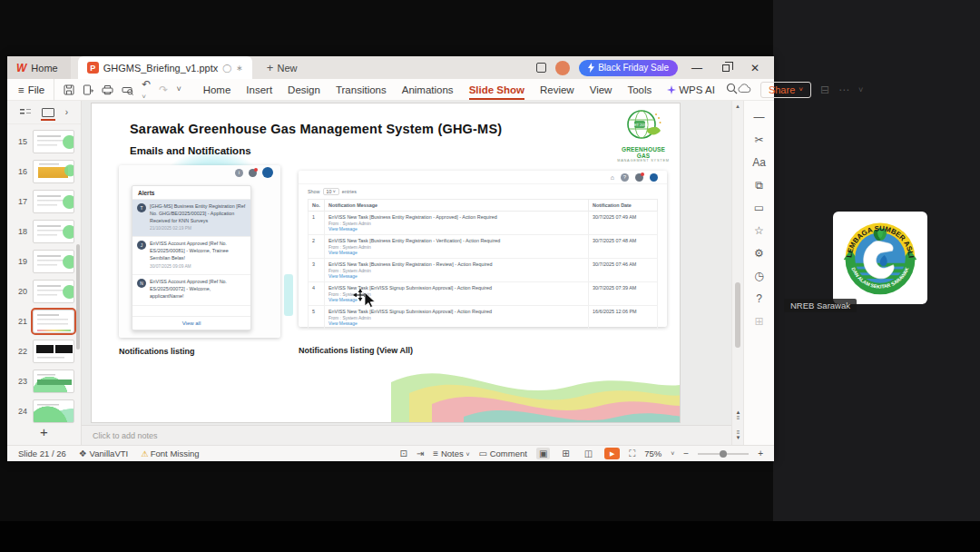 This screenshot has width=980, height=552. I want to click on previous-slide-button: ▲≡, so click(739, 416).